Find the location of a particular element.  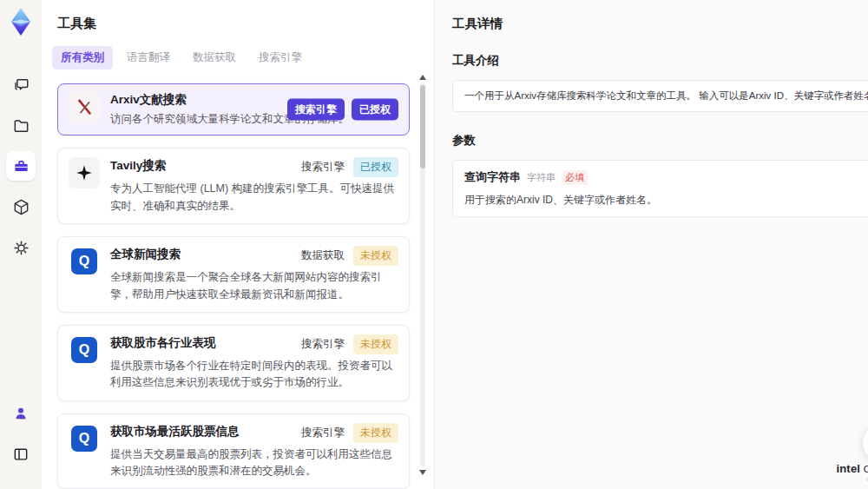

tab-语言翻译: 语言翻译 is located at coordinates (148, 57).